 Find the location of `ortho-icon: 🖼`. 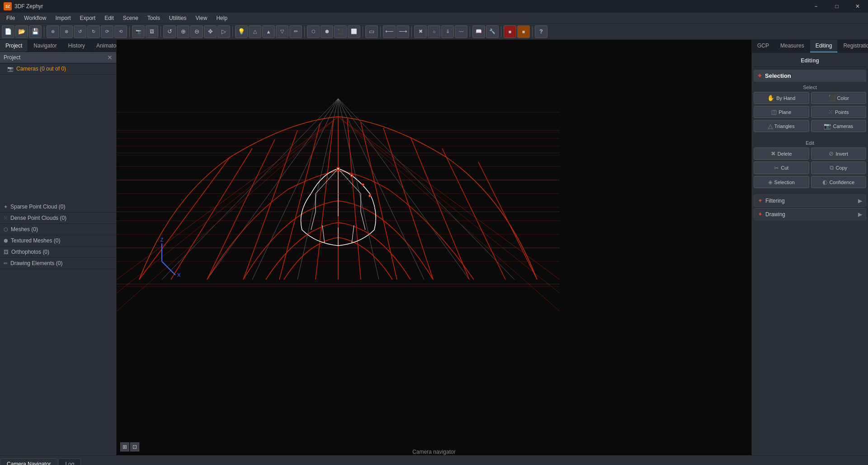

ortho-icon: 🖼 is located at coordinates (6, 252).